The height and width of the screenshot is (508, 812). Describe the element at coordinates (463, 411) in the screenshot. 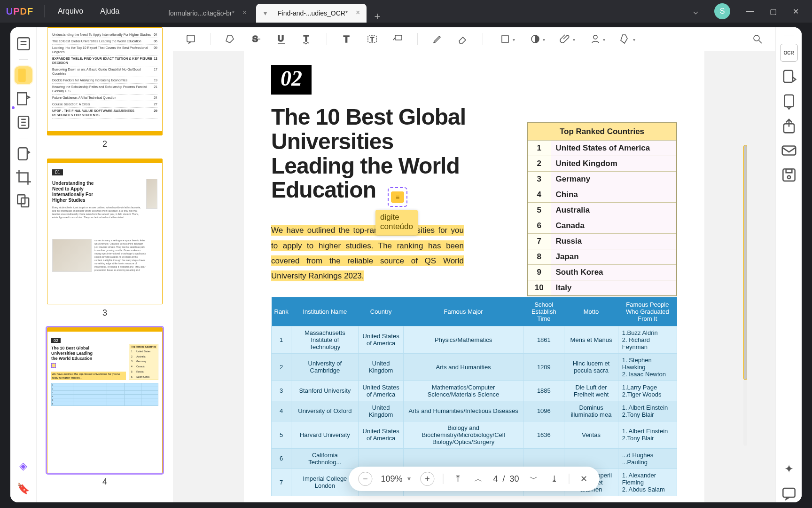

I see `table-cell: Arts and Humanities/Infectious Diseases` at that location.